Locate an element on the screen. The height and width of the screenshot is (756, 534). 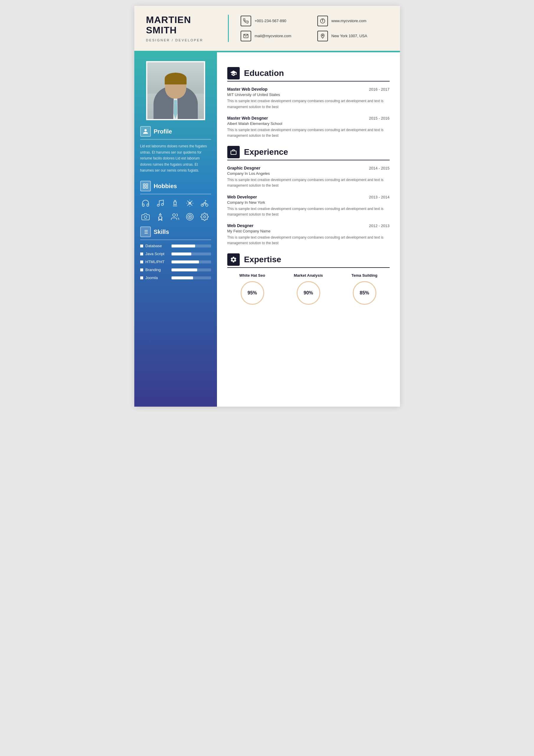
education-section-header: Education is located at coordinates (308, 73).